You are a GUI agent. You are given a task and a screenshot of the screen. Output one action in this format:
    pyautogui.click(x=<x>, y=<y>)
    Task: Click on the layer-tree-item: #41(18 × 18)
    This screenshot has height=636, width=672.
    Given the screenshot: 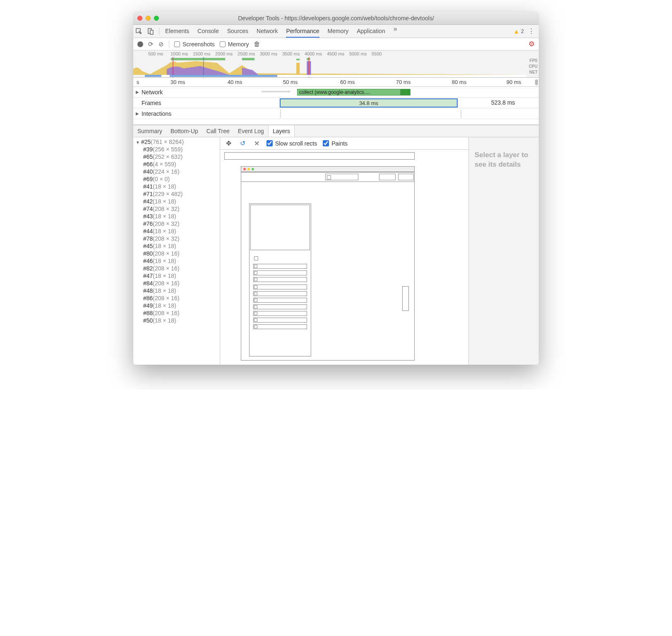 What is the action you would take?
    pyautogui.click(x=176, y=186)
    